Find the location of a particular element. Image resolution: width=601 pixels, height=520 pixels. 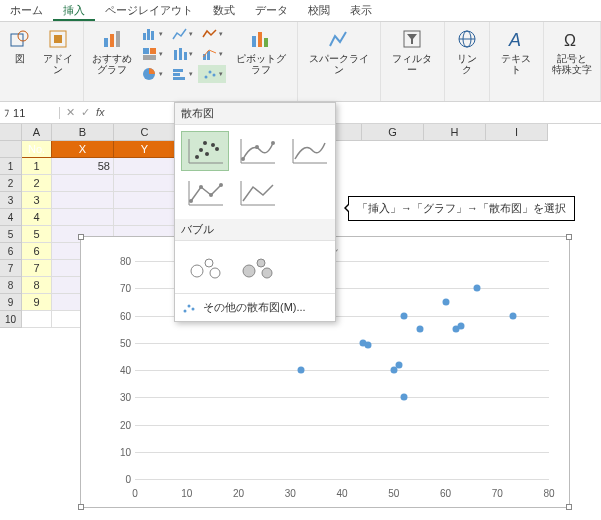

fx-icon: fx is located at coordinates (100, 112).